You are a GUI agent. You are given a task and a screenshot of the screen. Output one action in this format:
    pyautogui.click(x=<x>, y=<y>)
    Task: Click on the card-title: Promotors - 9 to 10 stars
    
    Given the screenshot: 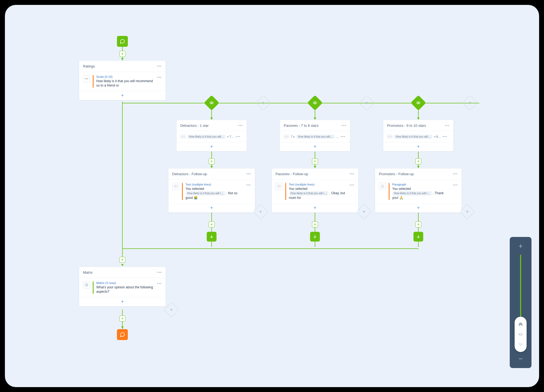 What is the action you would take?
    pyautogui.click(x=406, y=126)
    